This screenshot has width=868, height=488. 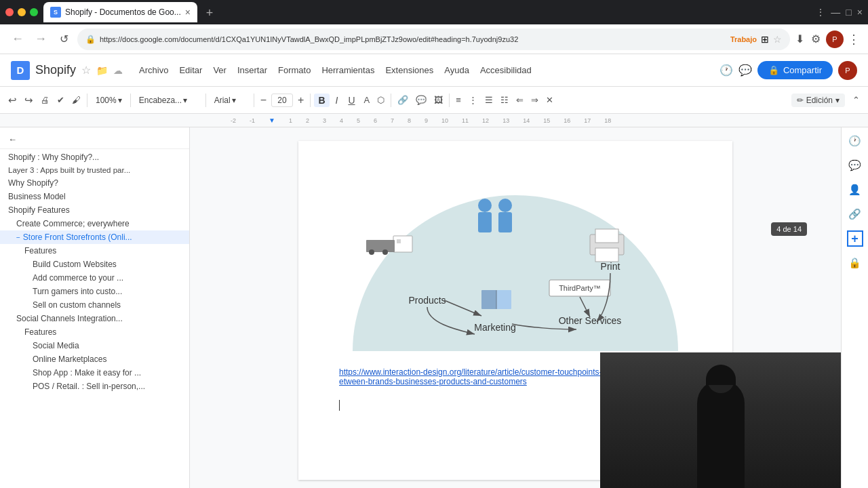 What do you see at coordinates (18, 39) in the screenshot?
I see `back-button: ←` at bounding box center [18, 39].